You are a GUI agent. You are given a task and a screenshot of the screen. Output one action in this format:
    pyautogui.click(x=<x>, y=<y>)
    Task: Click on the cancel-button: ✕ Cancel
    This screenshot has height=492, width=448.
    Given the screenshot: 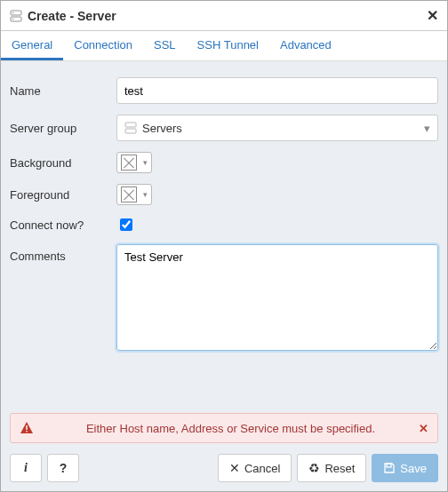 What is the action you would take?
    pyautogui.click(x=254, y=468)
    